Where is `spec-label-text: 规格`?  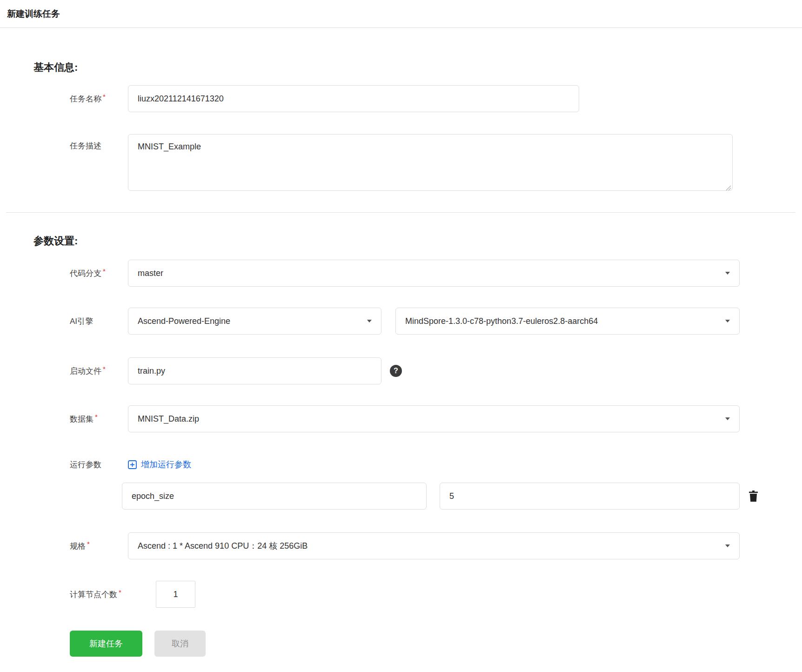 spec-label-text: 规格 is located at coordinates (78, 546).